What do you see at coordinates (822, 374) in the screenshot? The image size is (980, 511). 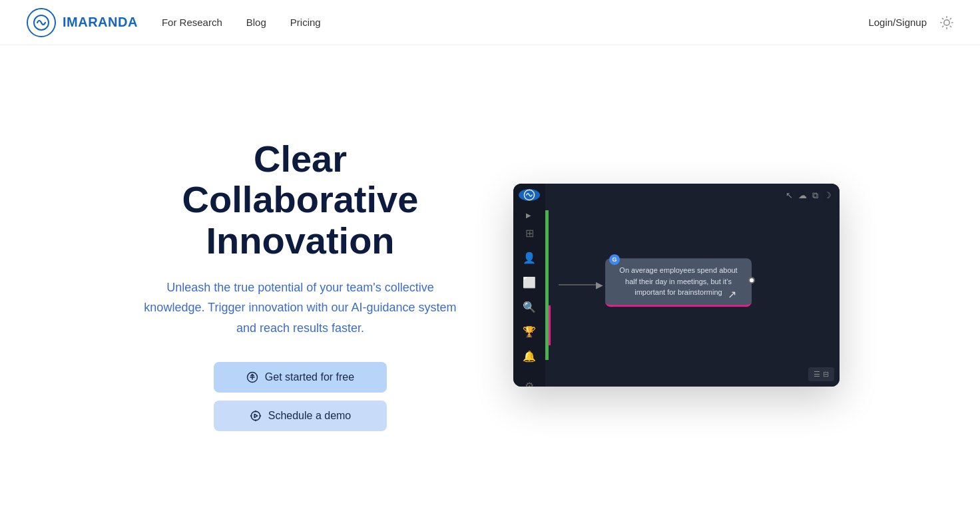 I see `mockup-bottom-bar: ☰ ⊟` at bounding box center [822, 374].